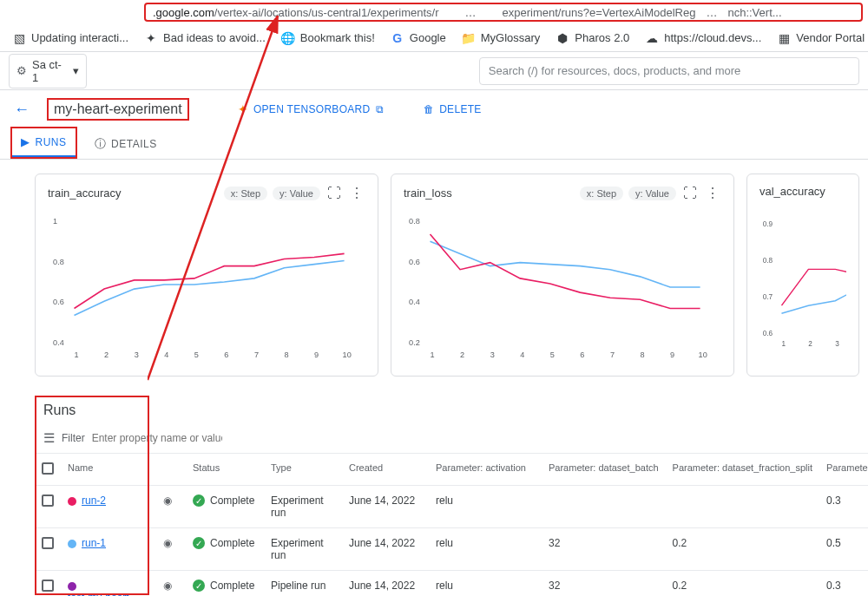 This screenshot has height=596, width=868. Describe the element at coordinates (225, 586) in the screenshot. I see `status-badge: ✓Complete` at that location.